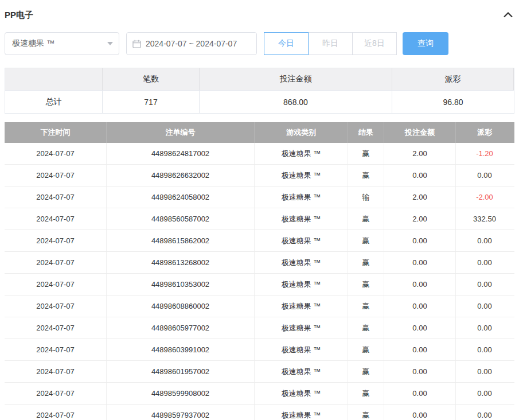  I want to click on column-header-bet-amount: 投注金额, so click(420, 133).